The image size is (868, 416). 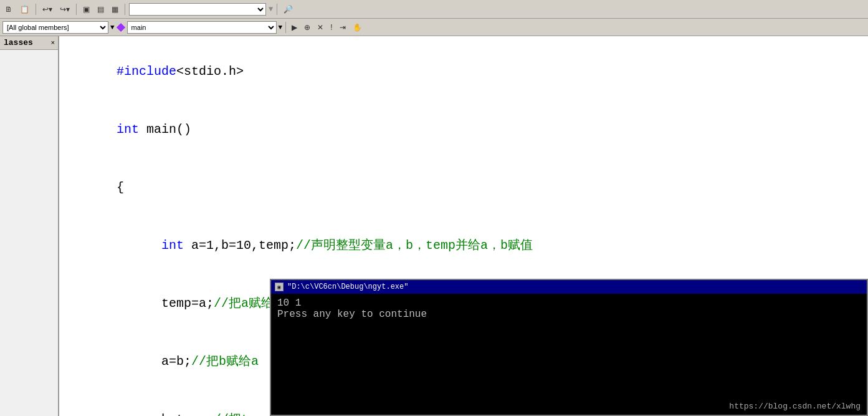 I want to click on terminal-output-line2: Press any key to continue, so click(x=569, y=314).